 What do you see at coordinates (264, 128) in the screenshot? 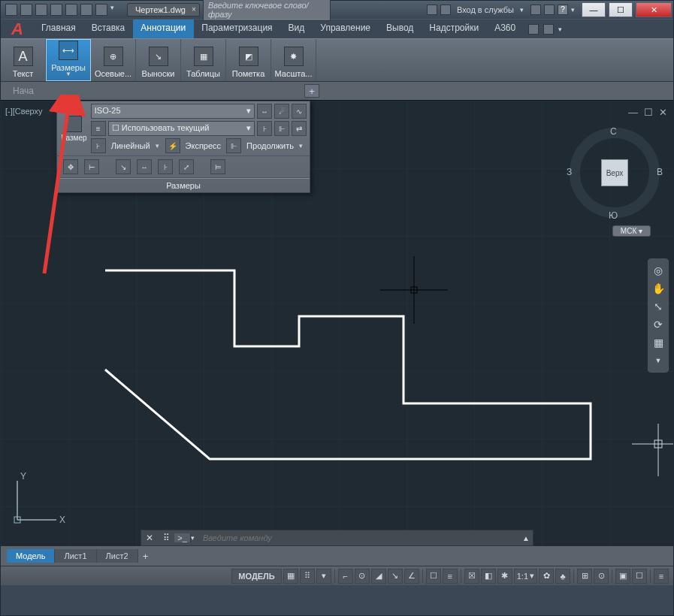
I see `dim-break-icon: ⊦` at bounding box center [264, 128].